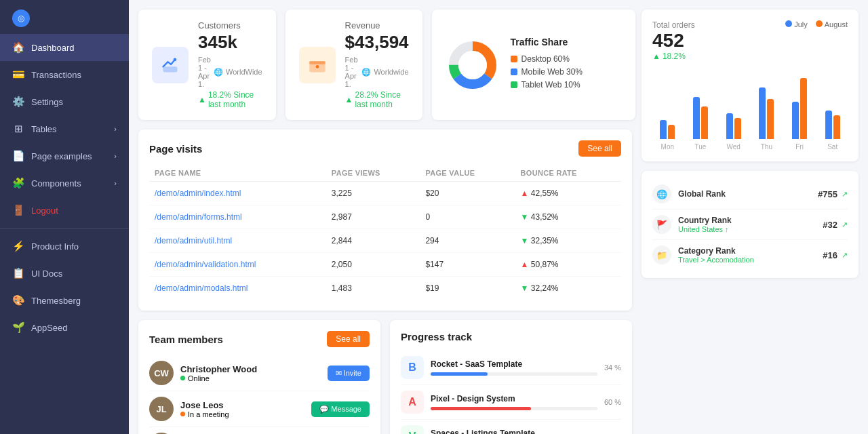 This screenshot has width=868, height=434. I want to click on sidebar-item-product-info: ⚡ Product Info, so click(64, 246).